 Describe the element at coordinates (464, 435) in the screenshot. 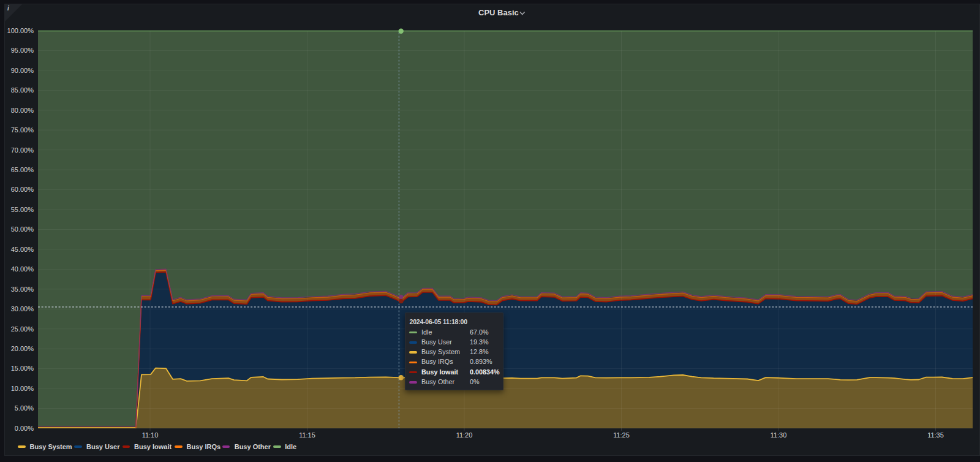

I see `svg-text: 11:20` at that location.